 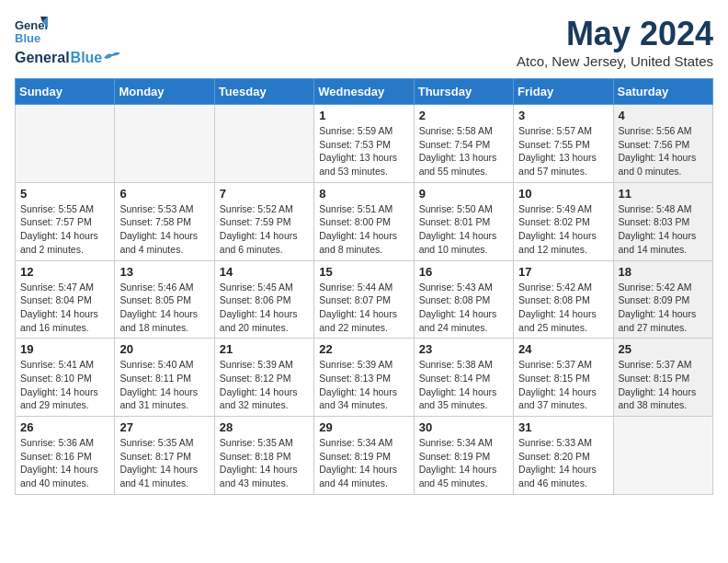 I want to click on weekday-header: Monday, so click(x=165, y=92).